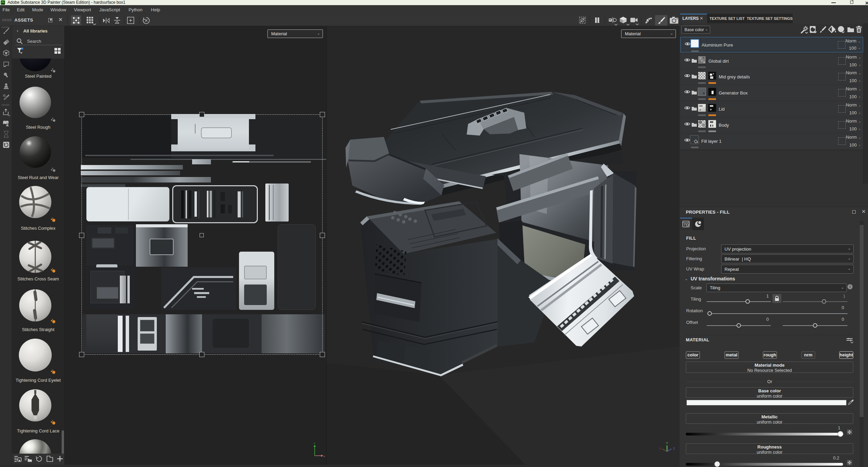 This screenshot has width=868, height=467. What do you see at coordinates (324, 456) in the screenshot?
I see `svg-text: u` at bounding box center [324, 456].